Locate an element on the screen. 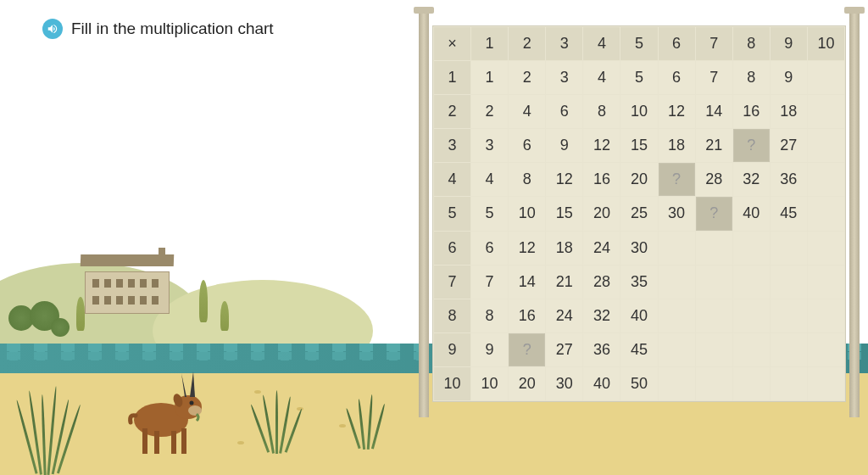 Image resolution: width=868 pixels, height=475 pixels. row-header: 4 is located at coordinates (453, 180).